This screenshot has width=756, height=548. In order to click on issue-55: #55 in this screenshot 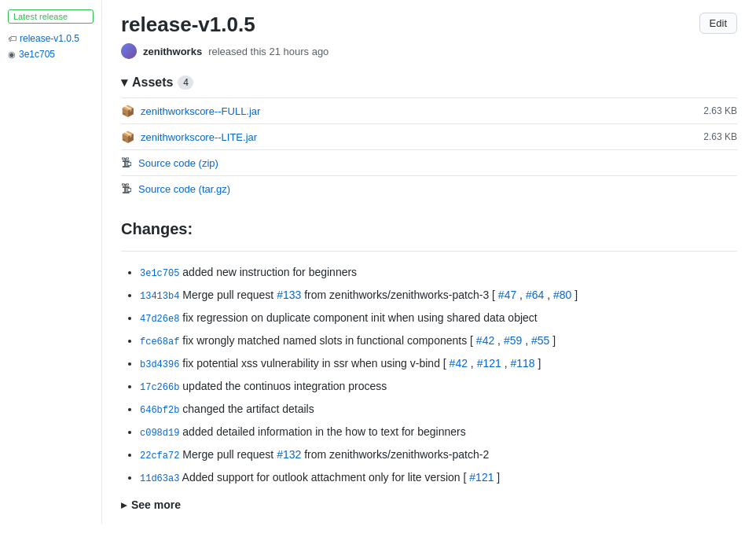, I will do `click(541, 340)`.